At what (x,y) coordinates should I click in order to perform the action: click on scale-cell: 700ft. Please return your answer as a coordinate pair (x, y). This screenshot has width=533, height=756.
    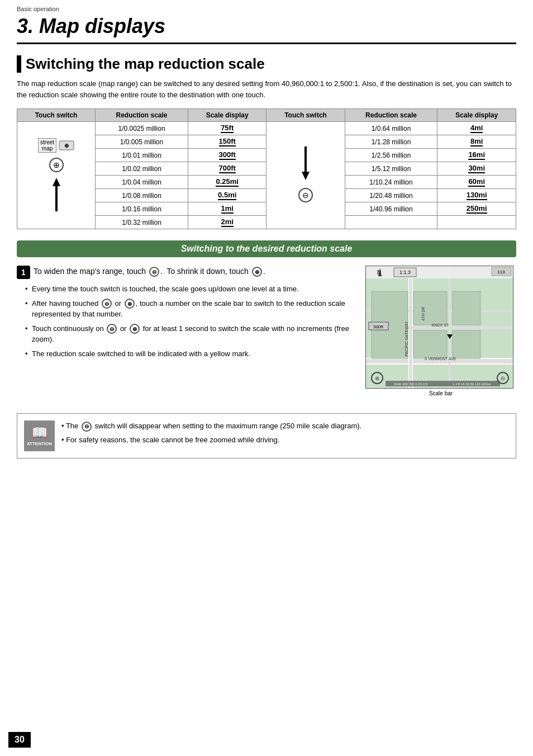
    Looking at the image, I should click on (227, 169).